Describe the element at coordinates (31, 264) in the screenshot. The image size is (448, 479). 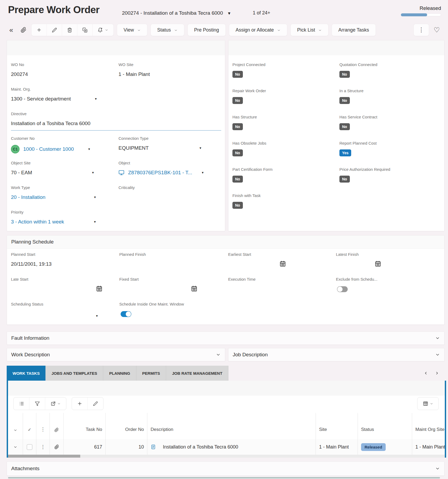
I see `field-value: 20/11/2001, 19:13` at that location.